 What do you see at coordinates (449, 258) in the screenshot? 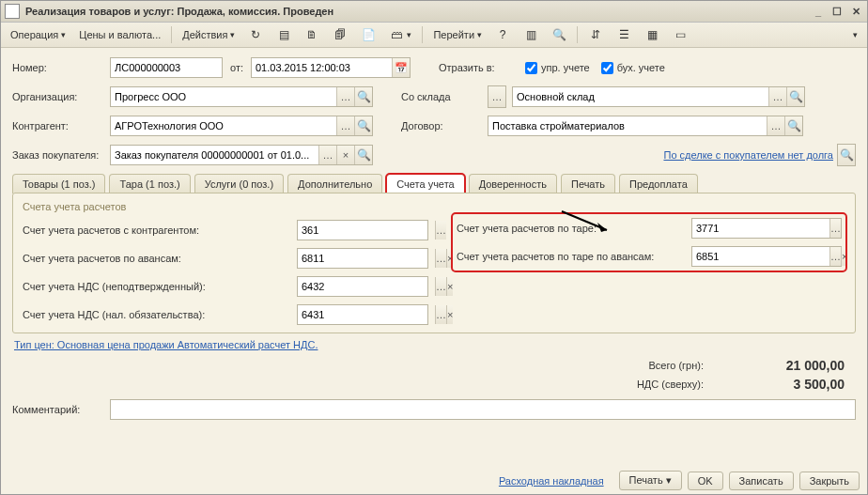
I see `acc-advance-clear: ×` at bounding box center [449, 258].